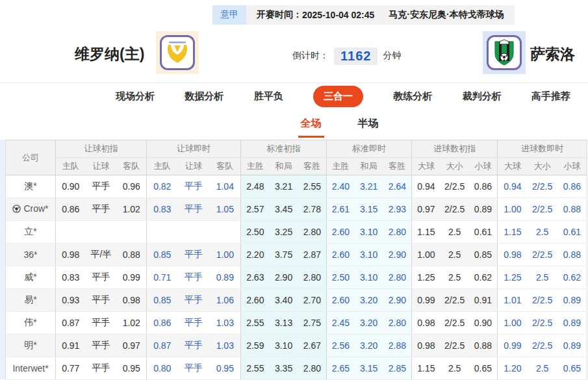 Image resolution: width=588 pixels, height=380 pixels. Describe the element at coordinates (177, 53) in the screenshot. I see `home-team-logo` at that location.